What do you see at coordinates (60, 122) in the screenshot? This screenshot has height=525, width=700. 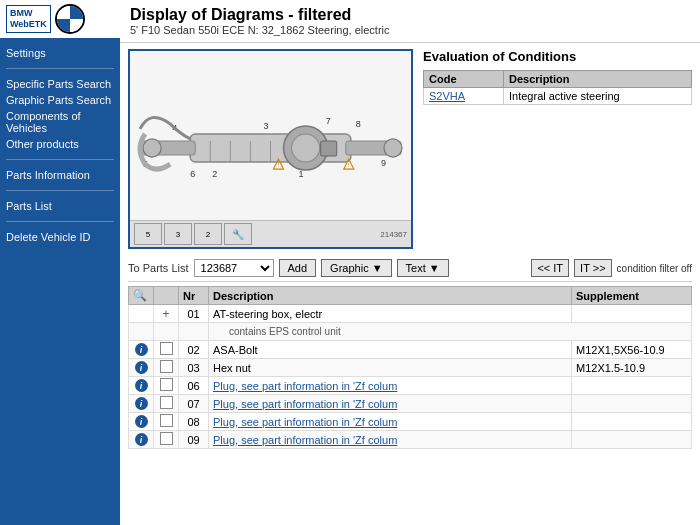 I see `sidebar-item-components: Components of Vehicles` at bounding box center [60, 122].